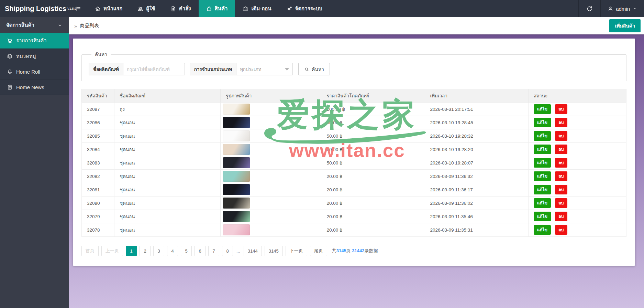  Describe the element at coordinates (322, 9) in the screenshot. I see `top-navbar: Shipping Logistics V1.5.9 หน้าแรก ผู้ใช้…` at that location.